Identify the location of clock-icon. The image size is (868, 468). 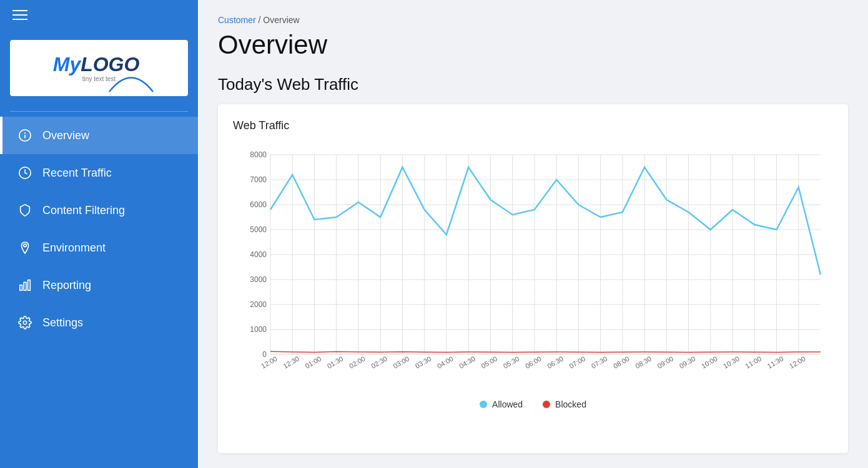
(25, 173).